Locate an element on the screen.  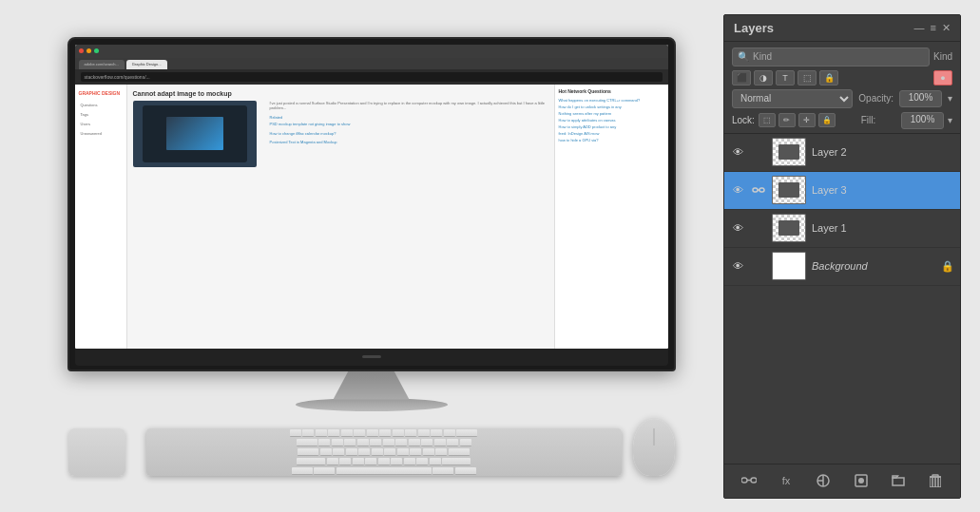
layer-name-layer3: Layer 3 is located at coordinates (883, 190).